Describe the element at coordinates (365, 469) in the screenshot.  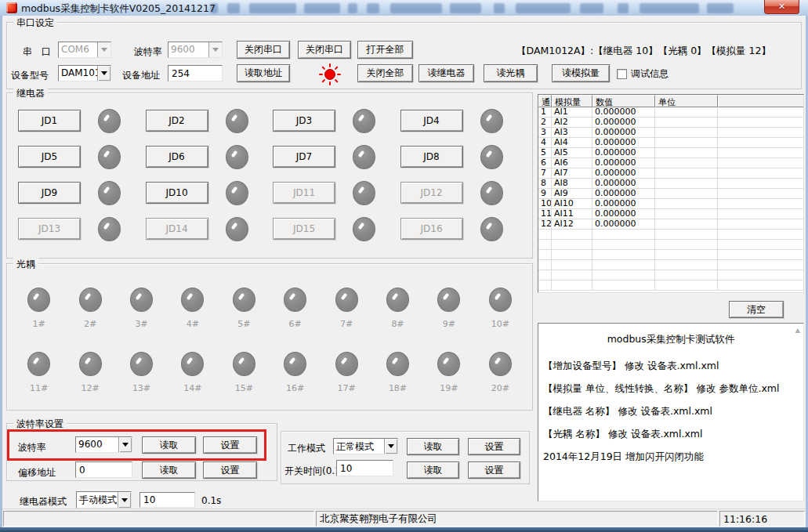
I see `switch-time-input` at that location.